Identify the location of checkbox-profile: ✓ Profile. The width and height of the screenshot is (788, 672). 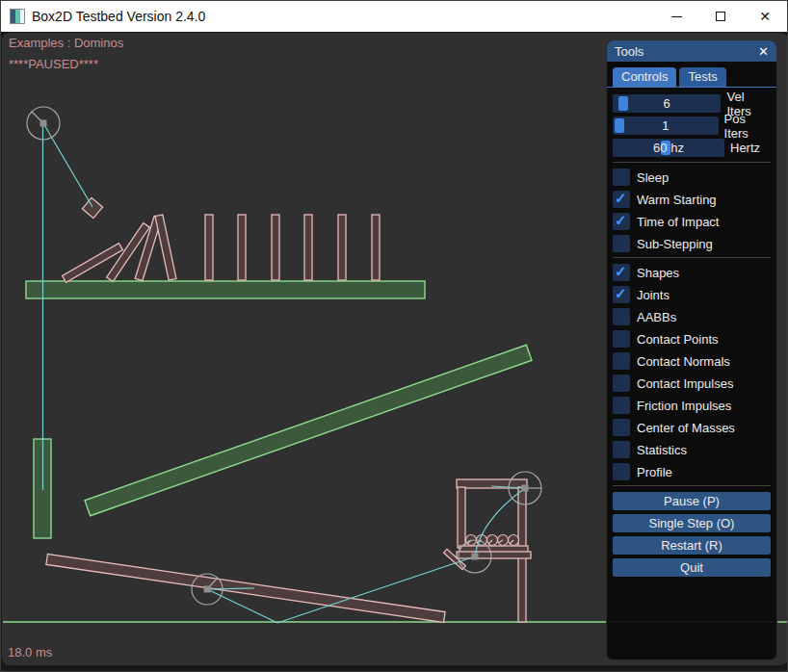
(692, 472).